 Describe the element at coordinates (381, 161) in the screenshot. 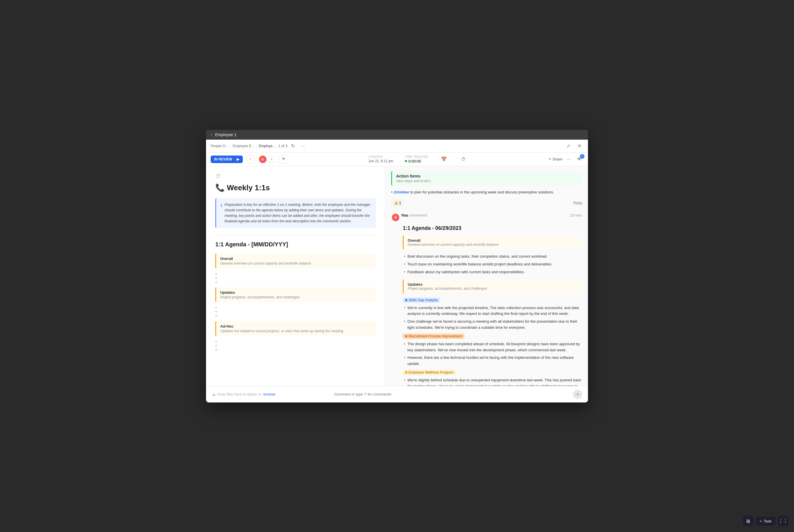

I see `created-value: Jun 21, 6:11 pm` at that location.